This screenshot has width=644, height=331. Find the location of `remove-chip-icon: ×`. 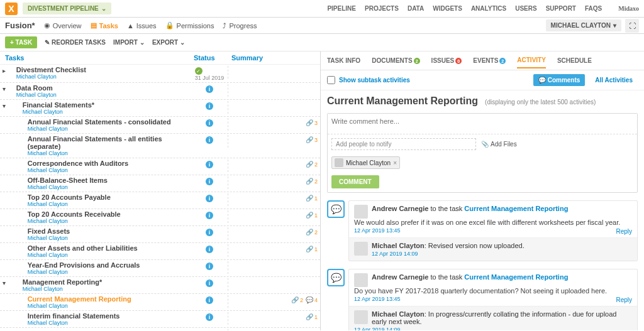

remove-chip-icon: × is located at coordinates (395, 163).